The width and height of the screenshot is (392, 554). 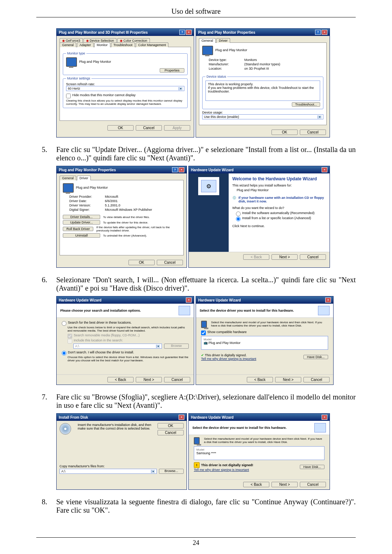 I want to click on dialog-title: Install From Disk, so click(x=73, y=417).